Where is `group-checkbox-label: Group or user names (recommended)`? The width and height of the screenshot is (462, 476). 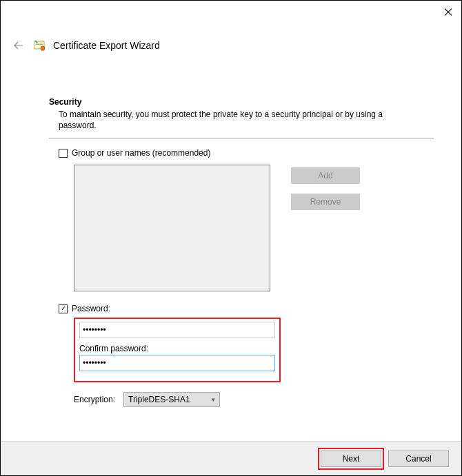
group-checkbox-label: Group or user names (recommended) is located at coordinates (141, 153).